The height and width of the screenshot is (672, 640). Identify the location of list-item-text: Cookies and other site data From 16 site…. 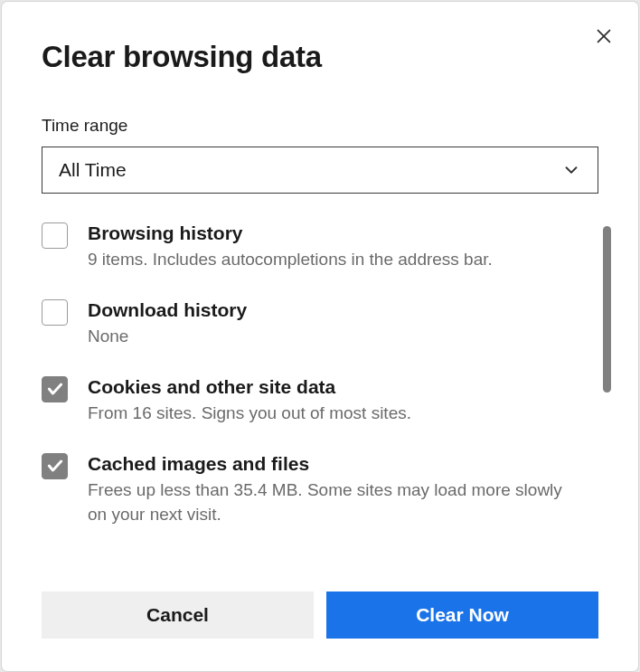
(336, 400).